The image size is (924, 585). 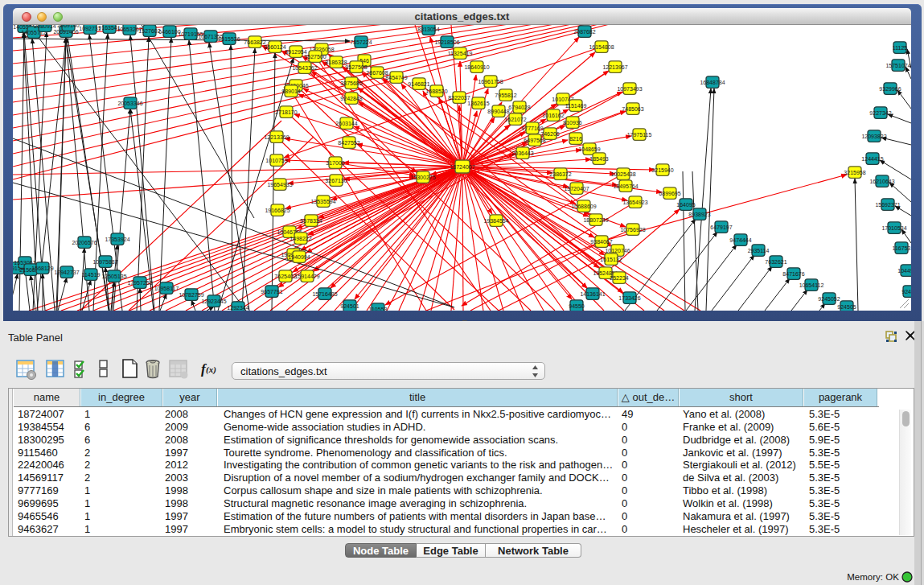 What do you see at coordinates (299, 257) in the screenshot?
I see `svg-text: 1940994` at bounding box center [299, 257].